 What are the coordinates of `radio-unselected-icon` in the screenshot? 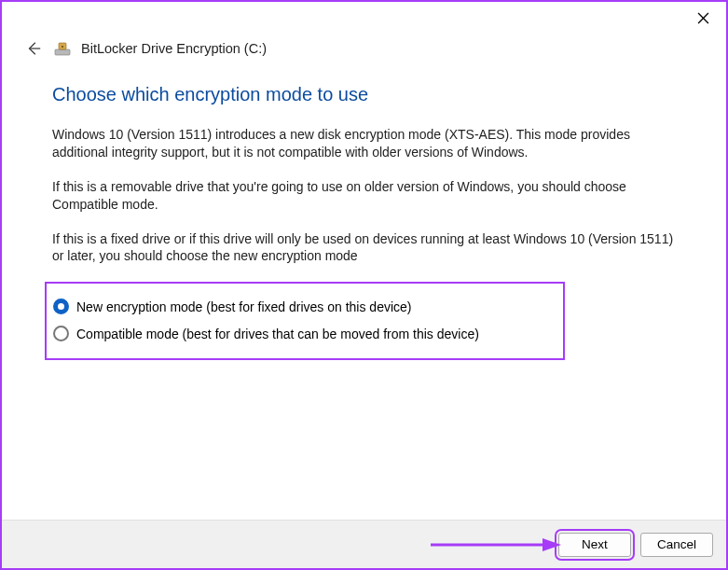 It's located at (62, 334).